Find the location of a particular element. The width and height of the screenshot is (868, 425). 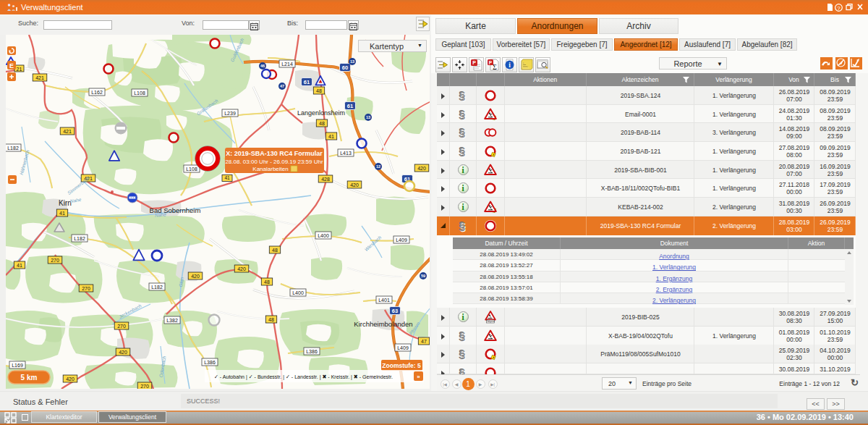

svg-text: L162 is located at coordinates (97, 93).